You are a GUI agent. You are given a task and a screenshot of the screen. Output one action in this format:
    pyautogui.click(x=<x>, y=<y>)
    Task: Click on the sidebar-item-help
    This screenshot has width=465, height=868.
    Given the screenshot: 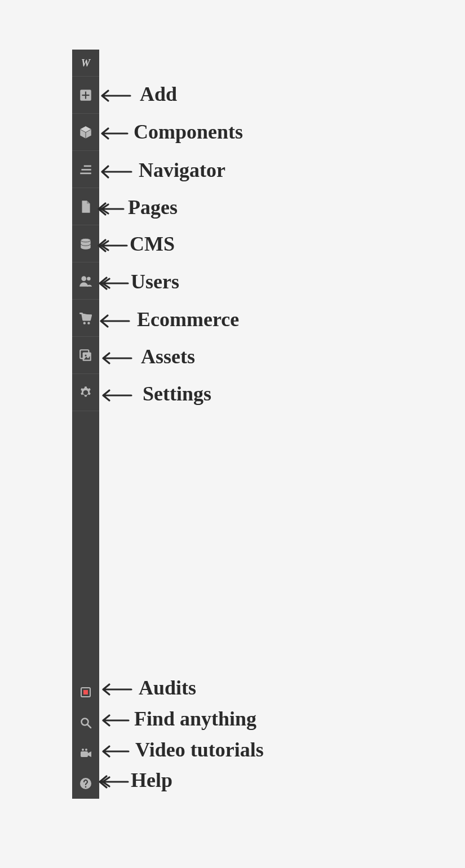 What is the action you would take?
    pyautogui.click(x=86, y=784)
    